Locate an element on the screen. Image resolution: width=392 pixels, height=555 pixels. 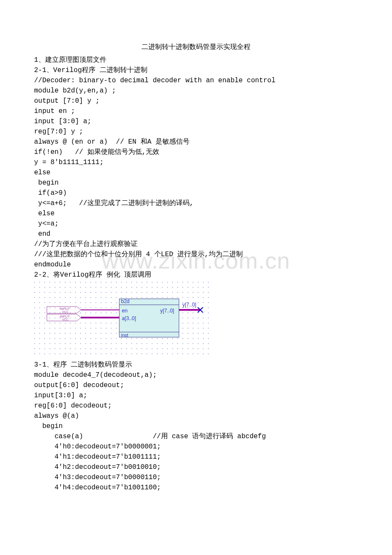
section-2-1-heading: 2-1、Verilog程序 二进制转十进制 is located at coordinates (196, 70).